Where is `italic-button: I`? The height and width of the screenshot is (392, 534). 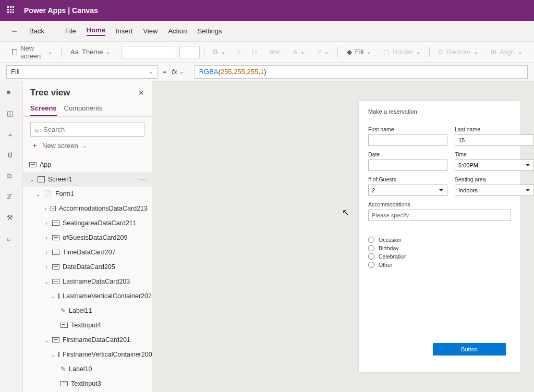
italic-button: I is located at coordinates (239, 52).